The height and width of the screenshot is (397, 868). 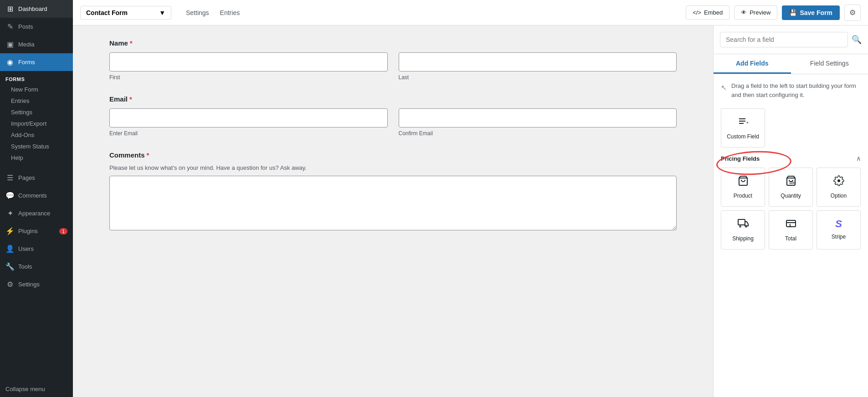 I want to click on sidebar-sub-help: Help, so click(x=36, y=158).